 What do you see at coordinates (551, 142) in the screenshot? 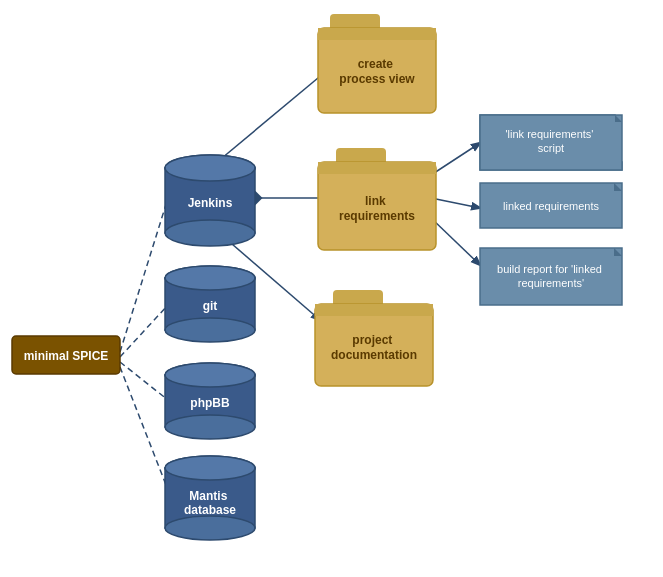
I see `link-req-script-node: 'link requirements' script` at bounding box center [551, 142].